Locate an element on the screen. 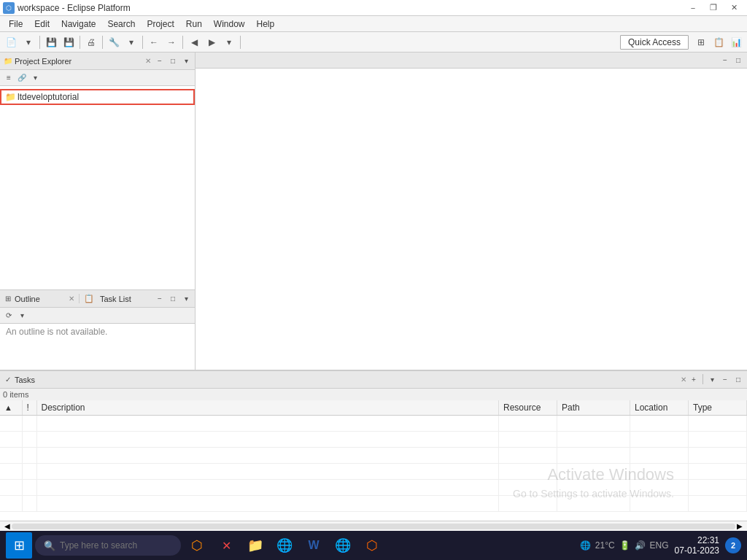 The width and height of the screenshot is (747, 560). col-header-severity: ! is located at coordinates (29, 408).